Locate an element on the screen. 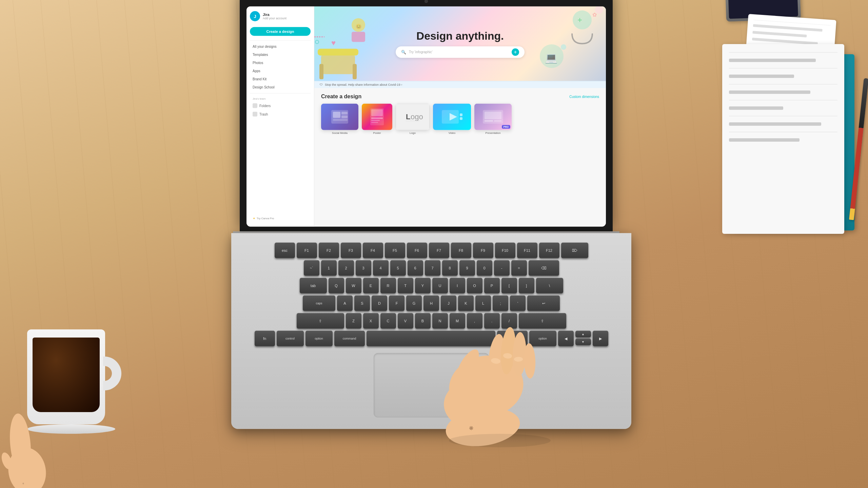 The image size is (868, 488). covid-icon: 🛡 is located at coordinates (321, 85).